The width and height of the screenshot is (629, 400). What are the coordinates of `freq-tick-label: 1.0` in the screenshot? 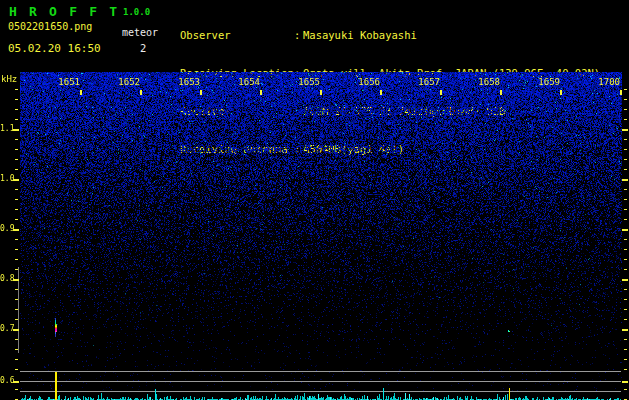 It's located at (6, 179).